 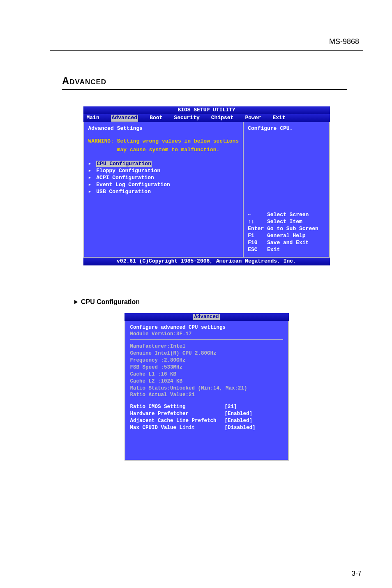 What do you see at coordinates (207, 428) in the screenshot?
I see `opt-max-cpuid: Max CPUID Value Limit [Disabled]` at bounding box center [207, 428].